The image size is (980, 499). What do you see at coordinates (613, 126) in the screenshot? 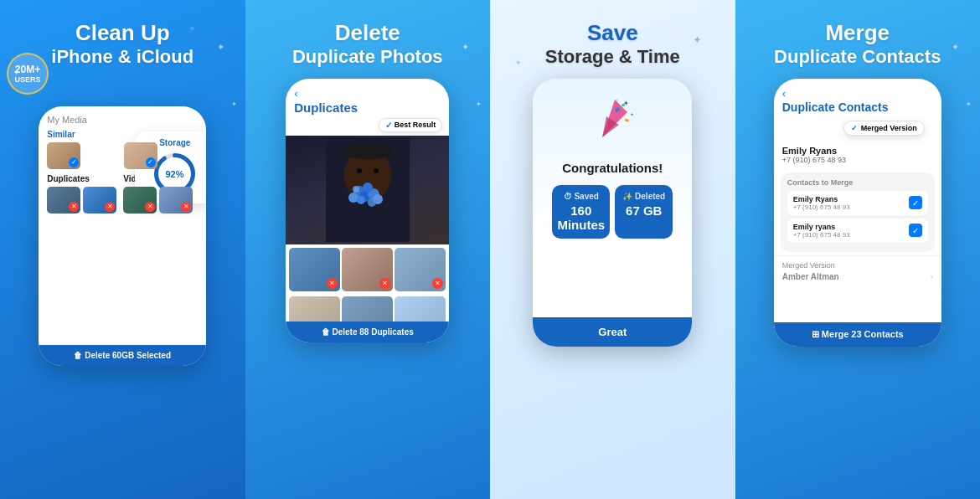
I see `party-icon: ✦ ✦ ✧` at bounding box center [613, 126].